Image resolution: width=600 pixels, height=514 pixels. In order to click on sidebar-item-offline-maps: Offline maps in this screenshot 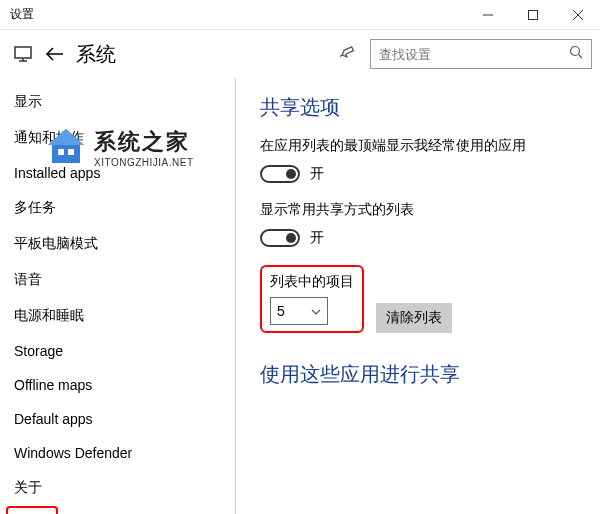, I will do `click(118, 385)`.